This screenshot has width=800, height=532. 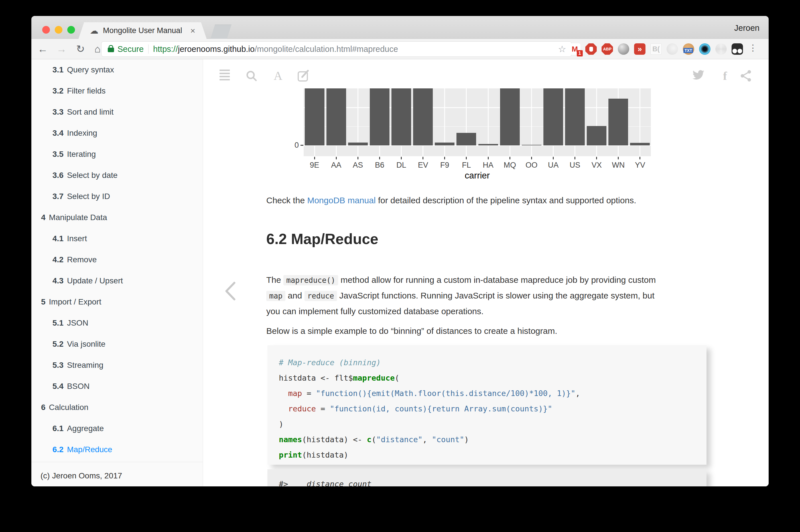 I want to click on facebook-icon: f, so click(x=725, y=76).